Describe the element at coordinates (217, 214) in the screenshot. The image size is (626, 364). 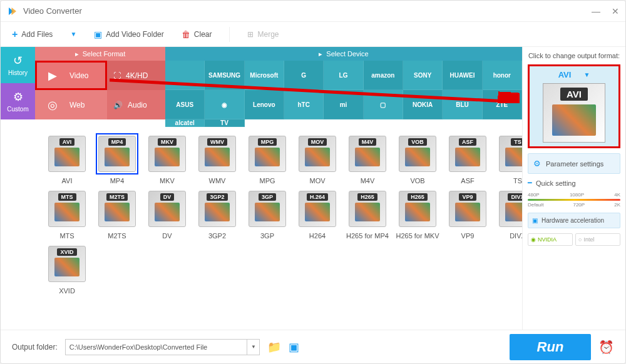
I see `format-item-3gp2: 3GP23GP2` at that location.